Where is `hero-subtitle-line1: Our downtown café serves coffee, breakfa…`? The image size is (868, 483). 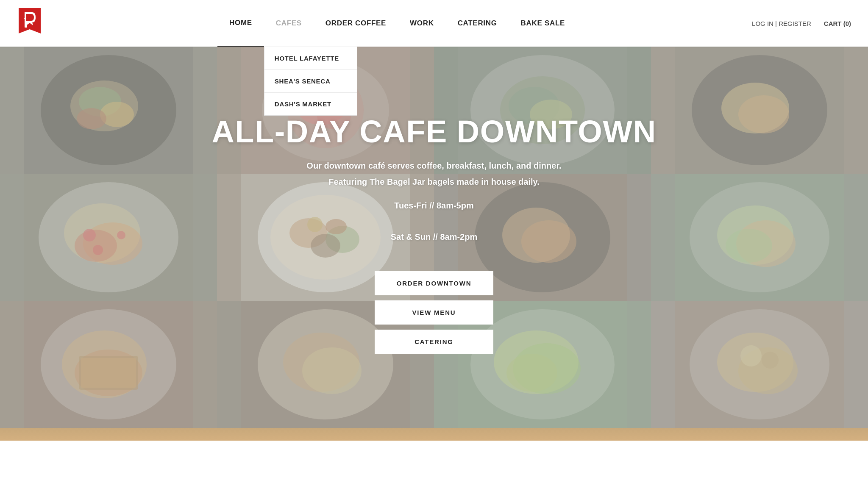
hero-subtitle-line1: Our downtown café serves coffee, breakfa… is located at coordinates (434, 166).